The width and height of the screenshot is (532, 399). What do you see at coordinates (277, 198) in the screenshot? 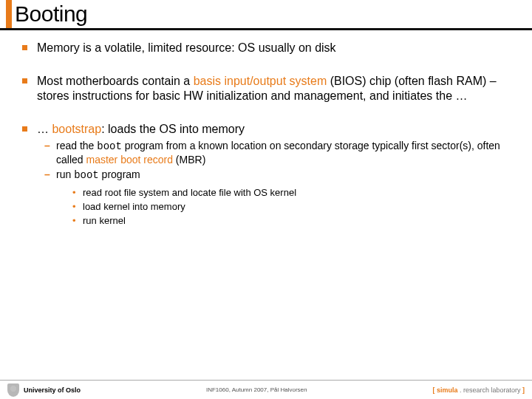
I see `sub-bullet-item: run boot program read root file system a…` at bounding box center [277, 198].